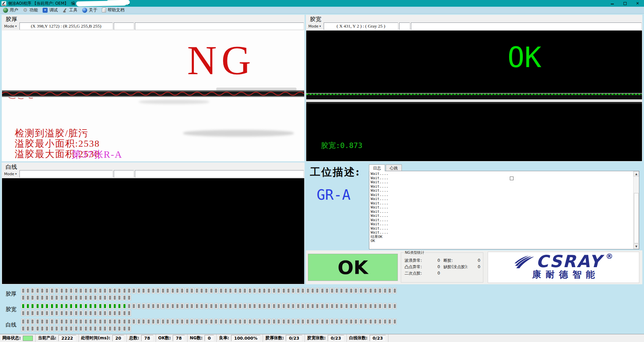  Describe the element at coordinates (101, 3) in the screenshot. I see `title-redaction-blob` at that location.